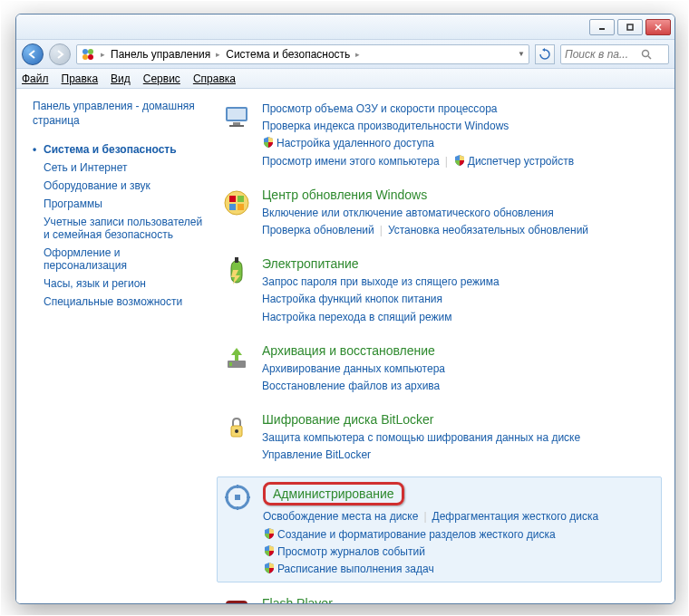  I want to click on windows-update-icon, so click(237, 203).